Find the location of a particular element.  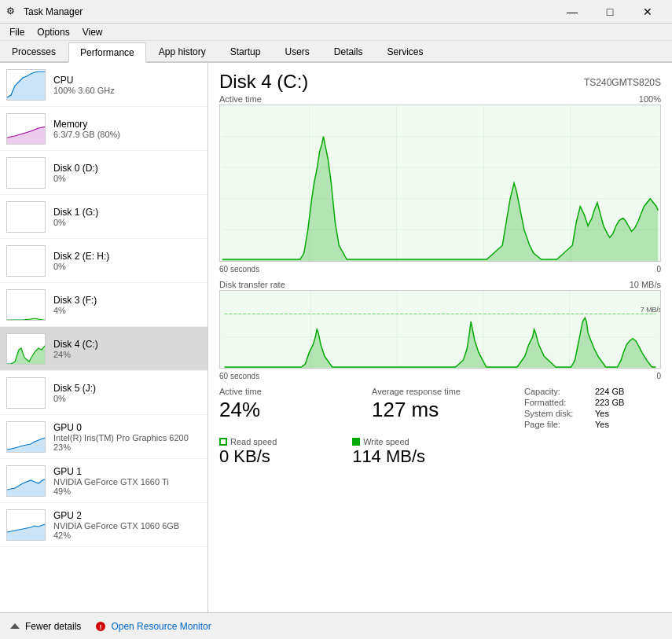

avg-response-value: 127 ms is located at coordinates (440, 410).